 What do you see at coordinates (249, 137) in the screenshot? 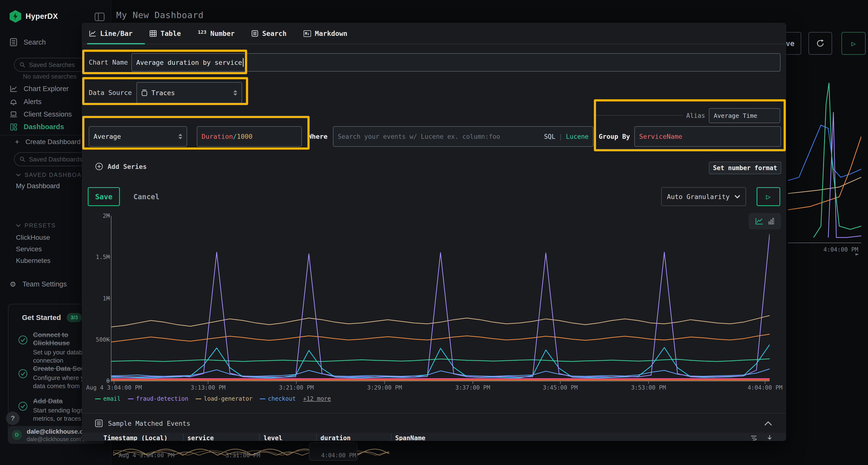
I see `aggregation-field-input: Duration/1000` at bounding box center [249, 137].